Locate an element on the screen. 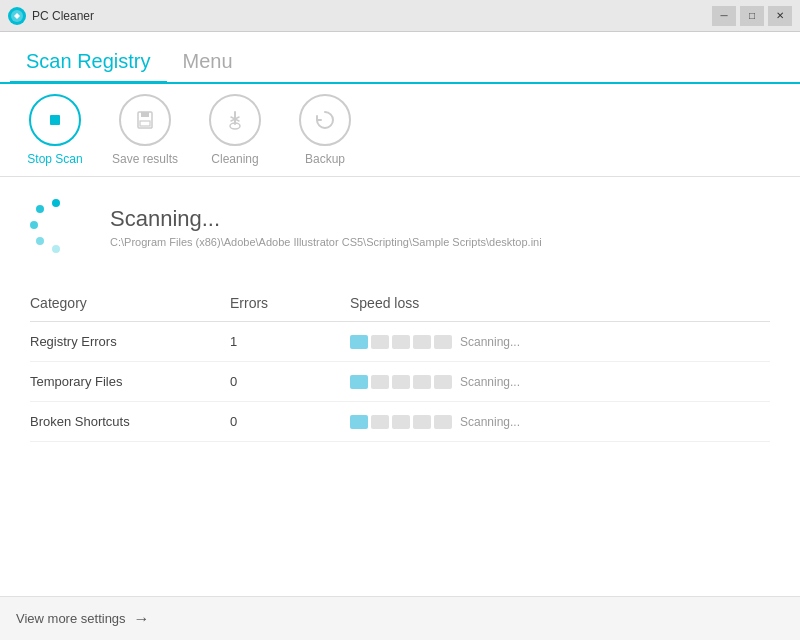  arrow-icon: → is located at coordinates (142, 619).